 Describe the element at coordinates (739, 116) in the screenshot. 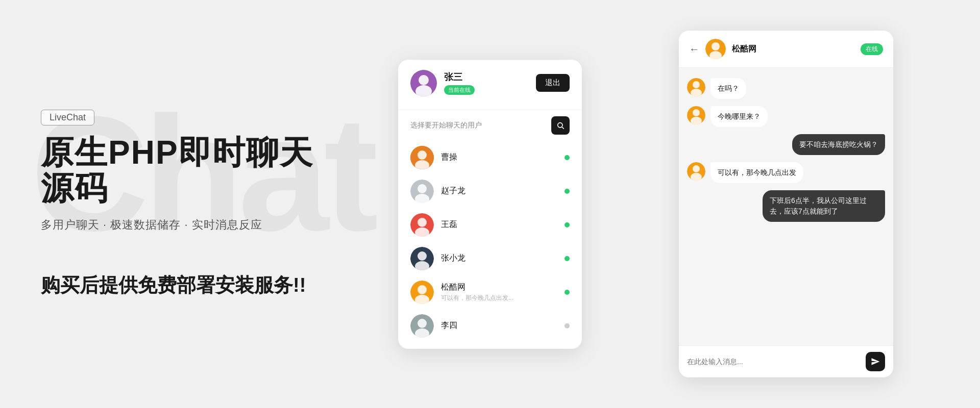

I see `msg-bubble-2: 今晚哪里来？` at that location.